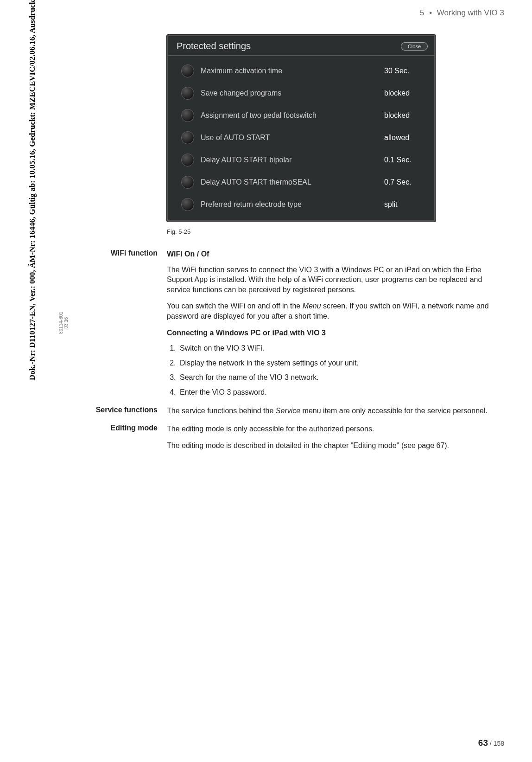 This screenshot has width=532, height=762. Describe the element at coordinates (304, 182) in the screenshot. I see `settings-row: Delay AUTO START thermoSEAL 0.7 Sec.` at that location.